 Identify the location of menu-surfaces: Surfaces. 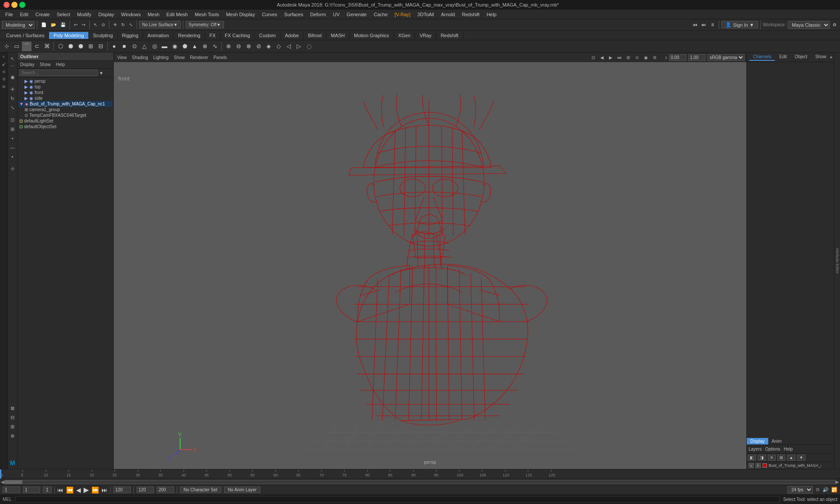
(294, 14).